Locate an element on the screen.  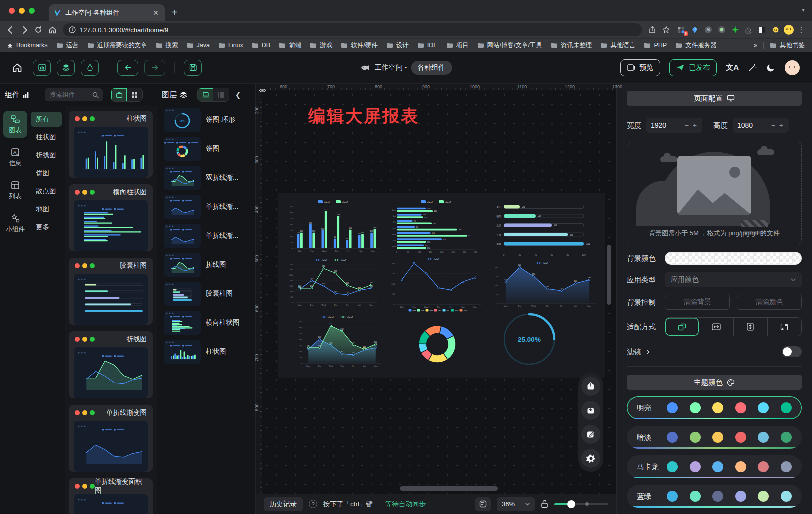
grid-view-toggle is located at coordinates (135, 95).